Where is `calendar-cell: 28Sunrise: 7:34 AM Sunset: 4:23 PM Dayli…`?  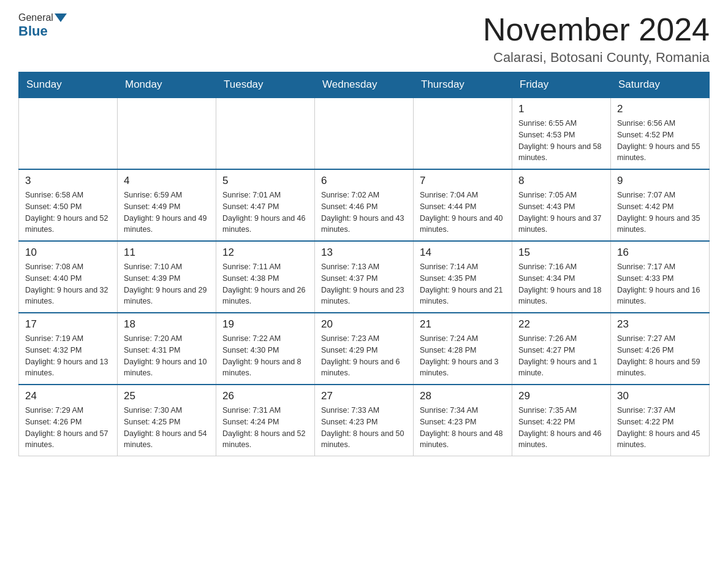 calendar-cell: 28Sunrise: 7:34 AM Sunset: 4:23 PM Dayli… is located at coordinates (463, 421).